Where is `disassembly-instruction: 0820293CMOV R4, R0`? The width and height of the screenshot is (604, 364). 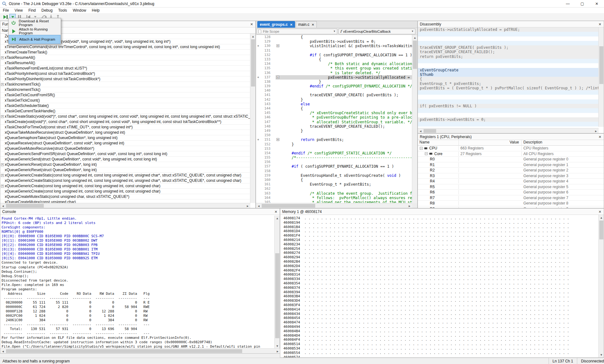
disassembly-instruction: 0820293CMOV R4, R0 is located at coordinates (508, 110).